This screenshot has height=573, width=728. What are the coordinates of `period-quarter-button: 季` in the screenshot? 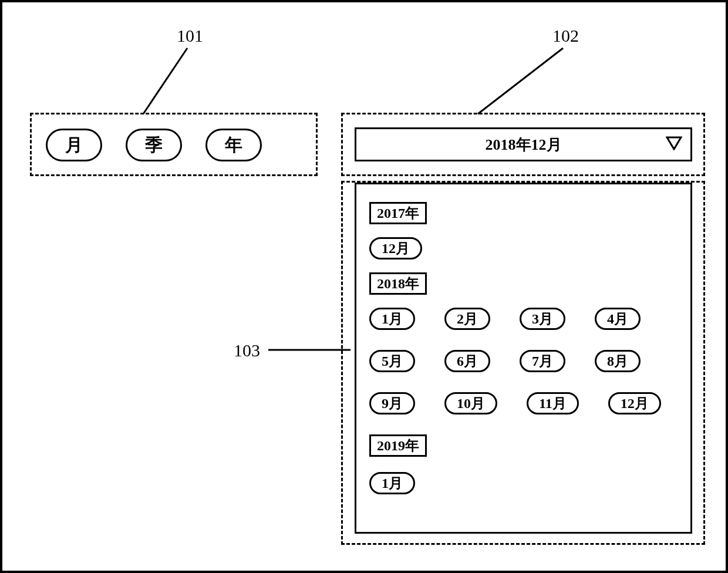 It's located at (154, 145).